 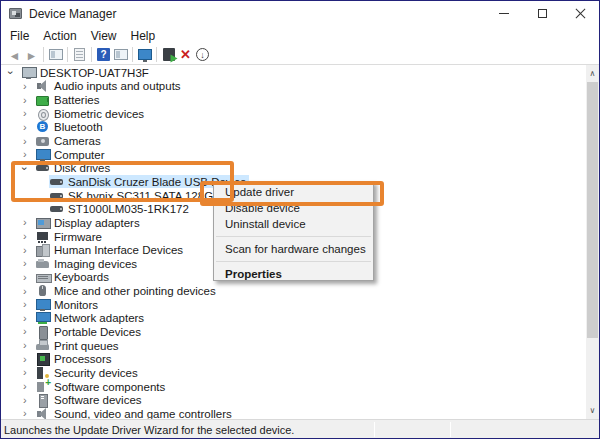 What do you see at coordinates (104, 55) in the screenshot?
I see `help-button: ?` at bounding box center [104, 55].